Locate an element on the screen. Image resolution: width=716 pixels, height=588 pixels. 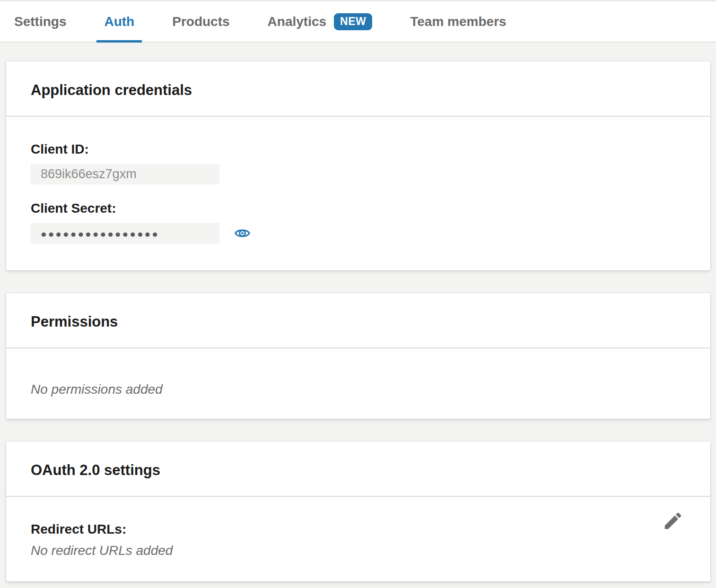
client-id-field: Client ID: 869ik66esz7gxm is located at coordinates (358, 163).